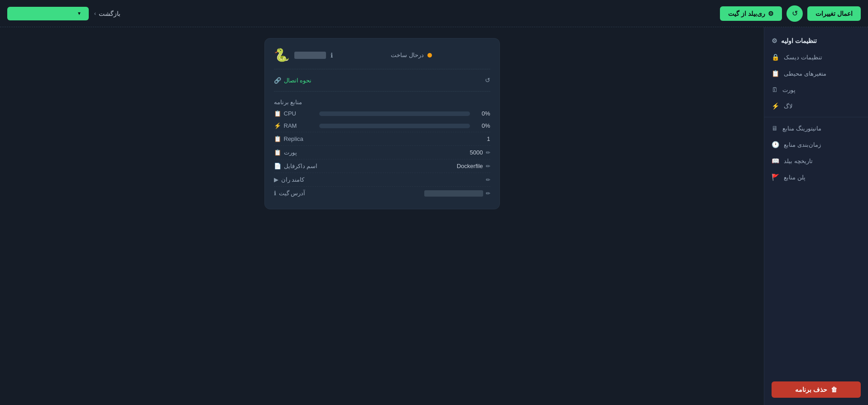 The image size is (868, 405). What do you see at coordinates (382, 126) in the screenshot?
I see `ram-row: 0% RAM ⚡` at bounding box center [382, 126].